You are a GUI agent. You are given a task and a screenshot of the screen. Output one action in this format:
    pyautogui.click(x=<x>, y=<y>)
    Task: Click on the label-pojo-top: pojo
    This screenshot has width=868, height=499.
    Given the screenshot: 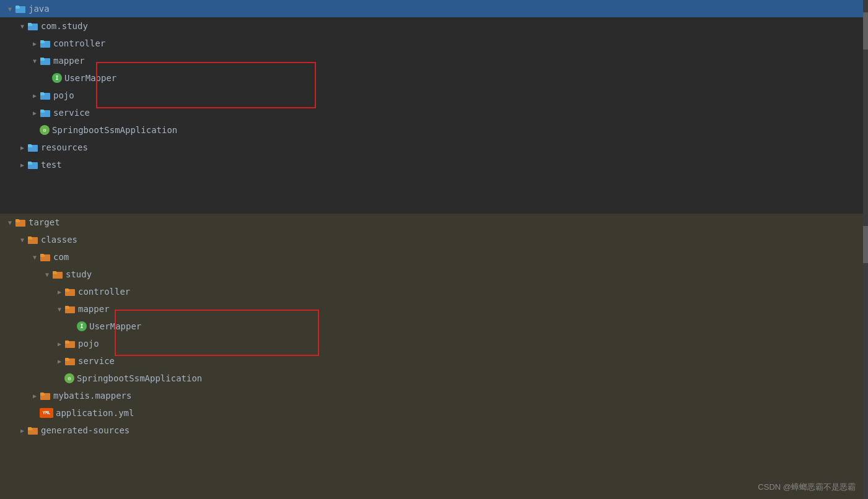 What is the action you would take?
    pyautogui.click(x=64, y=95)
    